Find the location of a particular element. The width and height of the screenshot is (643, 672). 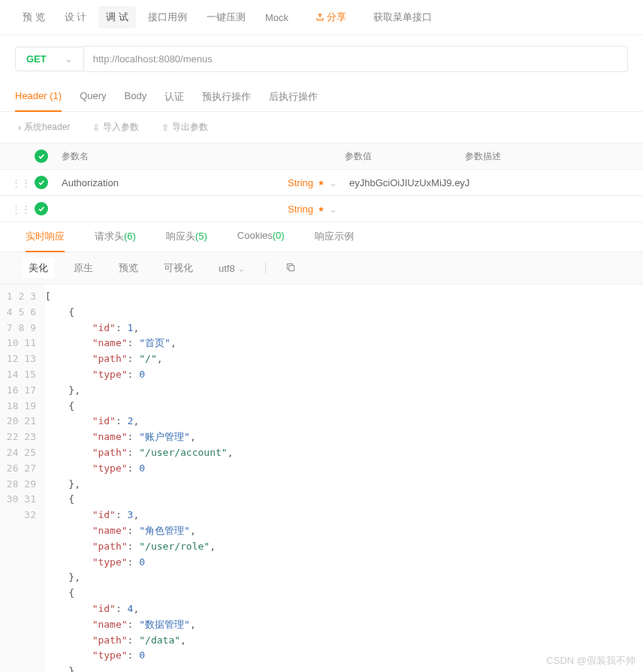

export-params-button: ⇧导出参数 is located at coordinates (185, 128).